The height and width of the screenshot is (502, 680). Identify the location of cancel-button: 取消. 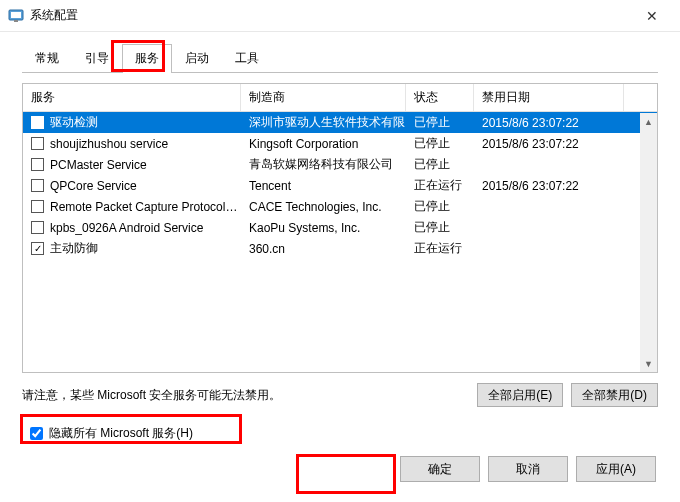
(528, 469).